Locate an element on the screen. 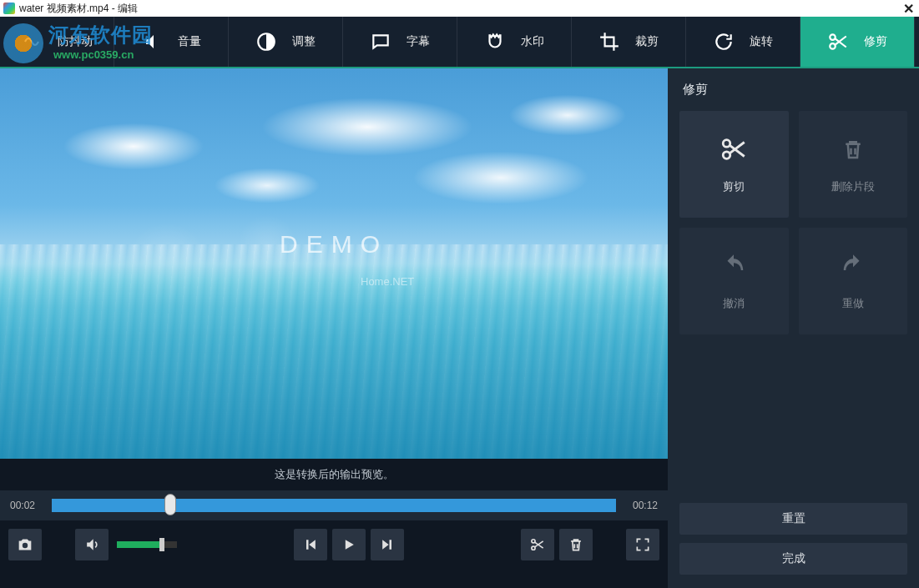 This screenshot has height=588, width=919. title-bar: water 视频素材.mp4 - 编辑 ✕ is located at coordinates (459, 8).